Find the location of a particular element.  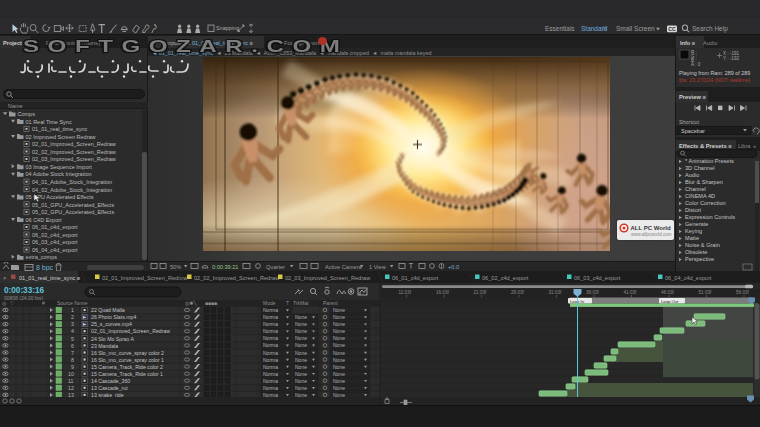

svg-text: 2 is located at coordinates (72, 317).